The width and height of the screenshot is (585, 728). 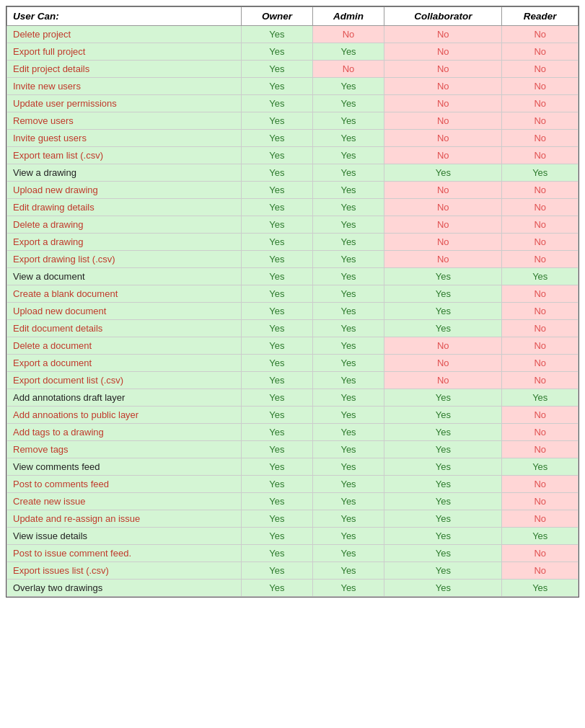 I want to click on table-row: Edit drawing detailsYesYesNoNo, so click(x=293, y=208).